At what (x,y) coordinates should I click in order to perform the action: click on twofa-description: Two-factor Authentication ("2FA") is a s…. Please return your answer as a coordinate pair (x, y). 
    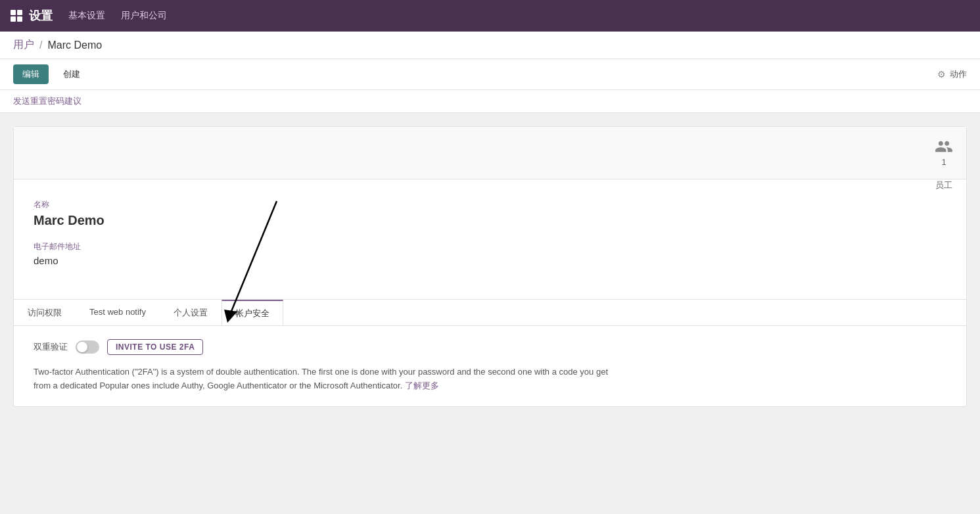
    Looking at the image, I should click on (329, 379).